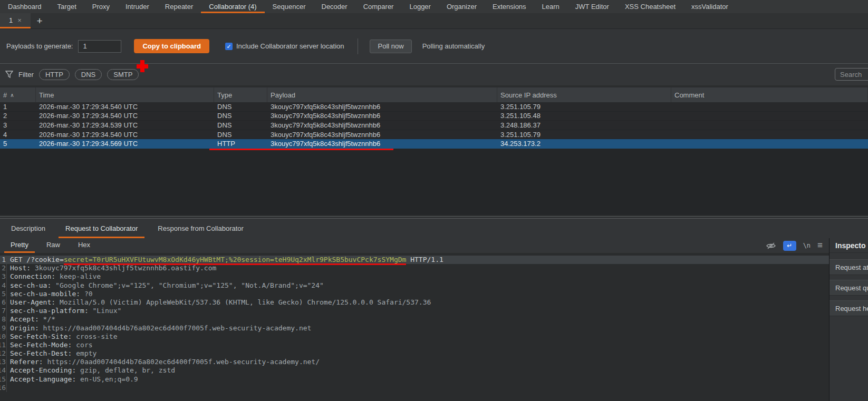  What do you see at coordinates (240, 116) in the screenshot?
I see `type-cell: DNS` at bounding box center [240, 116].